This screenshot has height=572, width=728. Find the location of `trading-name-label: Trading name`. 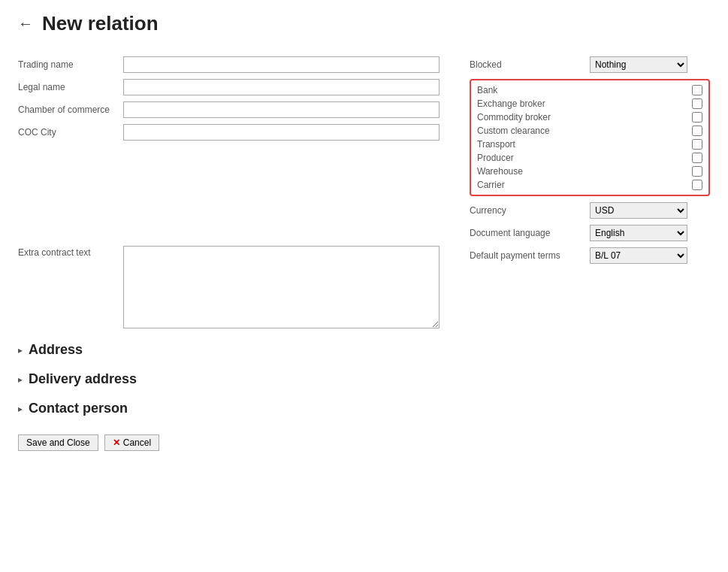

trading-name-label: Trading name is located at coordinates (71, 65).